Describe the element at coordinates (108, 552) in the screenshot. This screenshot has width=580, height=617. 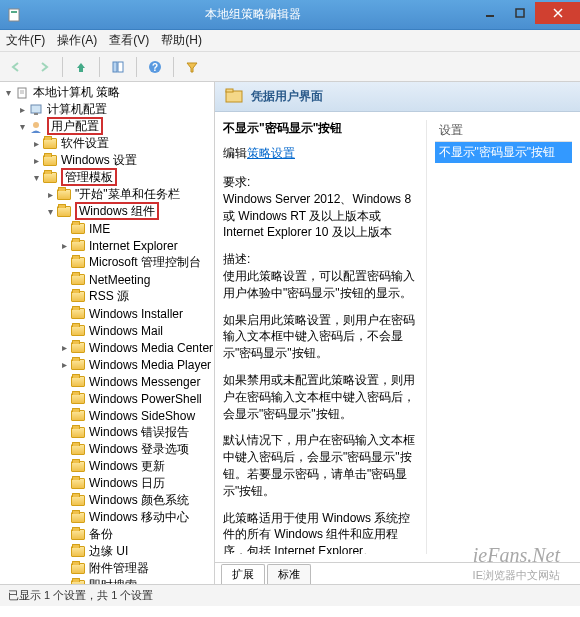
I see `tree-item: 边缘 UI` at that location.